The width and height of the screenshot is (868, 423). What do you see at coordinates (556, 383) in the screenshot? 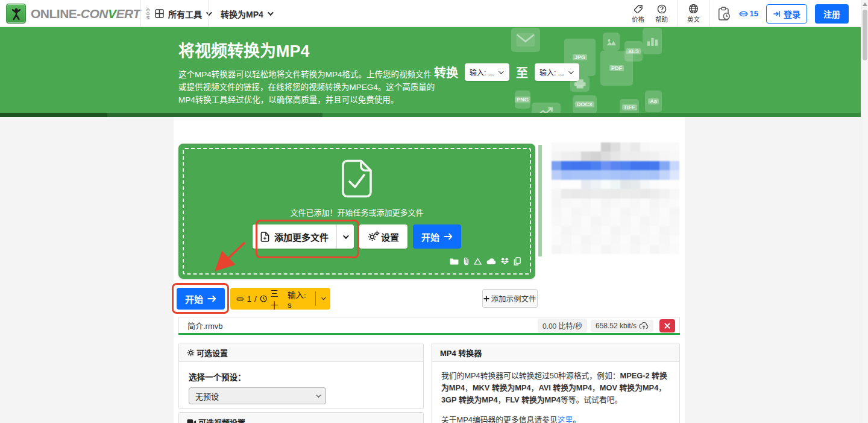
I see `converter-info-panel: MP4 转换器 我们的MP4转换器可以转换超过50种源格式，例如：MPEG-2 …` at bounding box center [556, 383].